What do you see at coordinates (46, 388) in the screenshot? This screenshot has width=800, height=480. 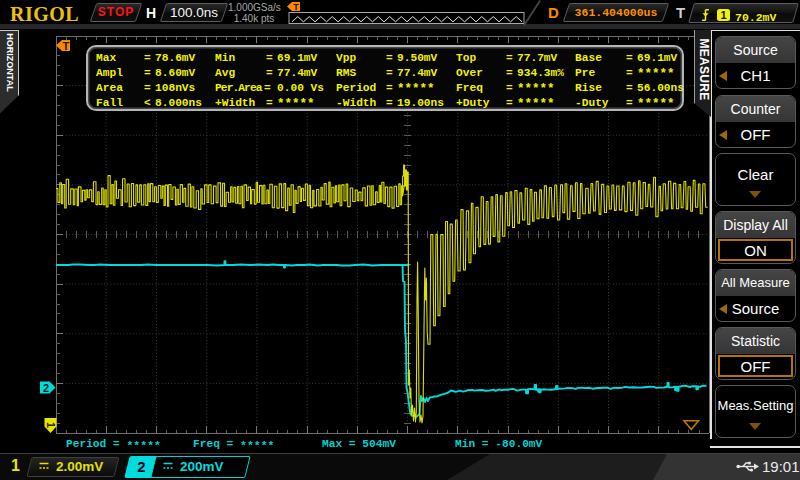 I see `svg-text: 2` at bounding box center [46, 388].